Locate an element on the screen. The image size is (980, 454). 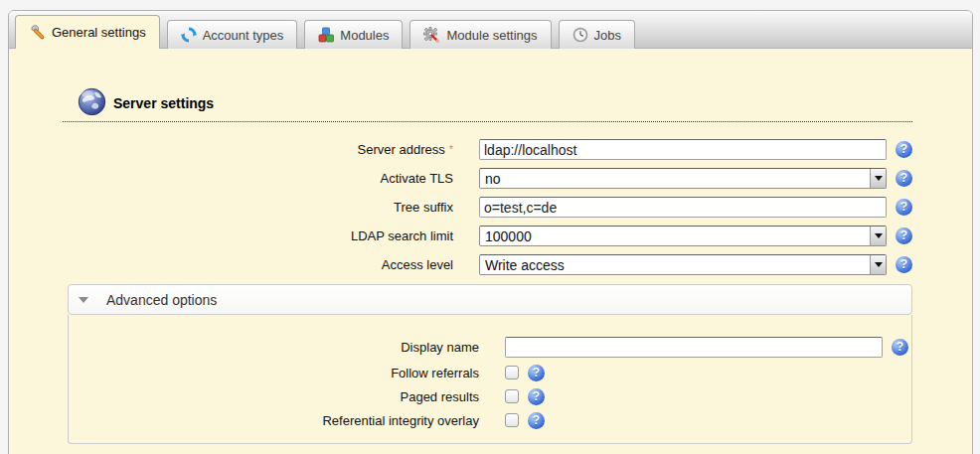
globe-icon is located at coordinates (91, 103).